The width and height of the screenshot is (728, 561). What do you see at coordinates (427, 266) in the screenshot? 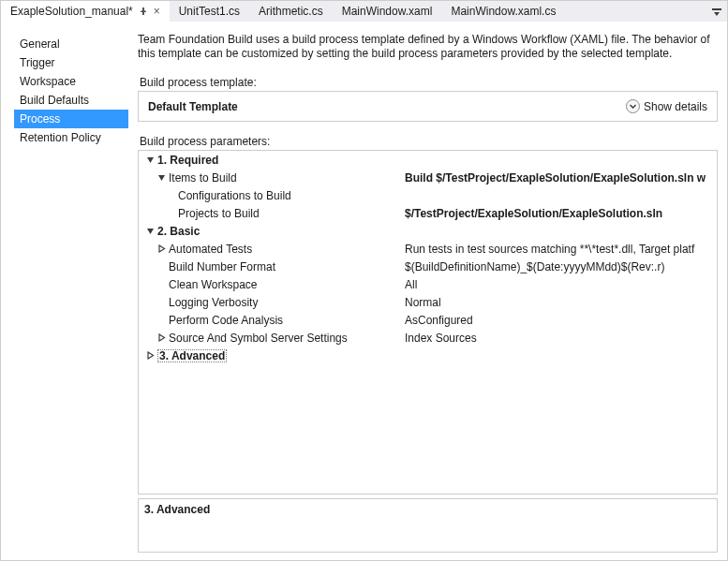
I see `param-row-build-number-format: Build Number Format $(BuildDefinitionNam…` at bounding box center [427, 266].